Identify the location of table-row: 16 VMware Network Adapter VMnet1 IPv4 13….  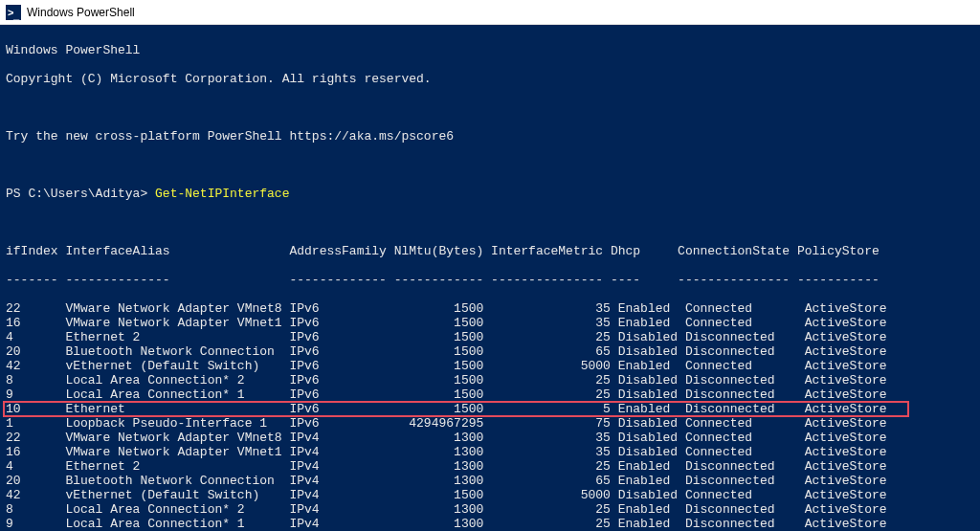
(490, 452).